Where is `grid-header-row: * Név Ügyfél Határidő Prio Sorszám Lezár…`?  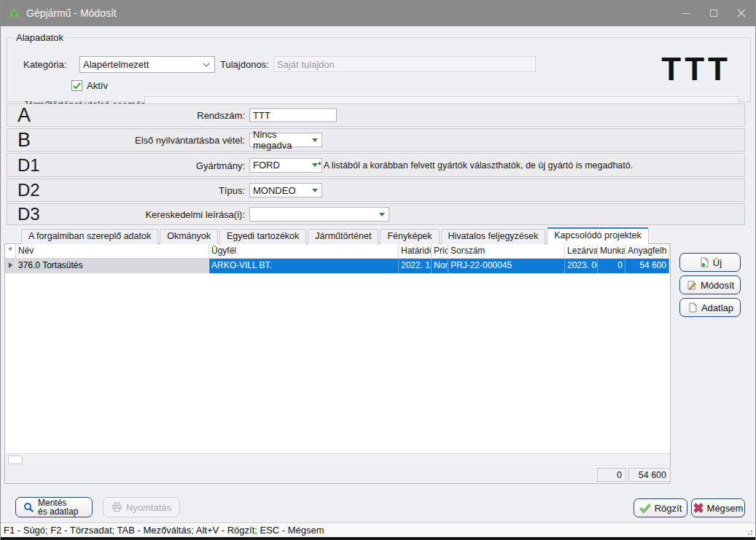 grid-header-row: * Név Ügyfél Határidő Prio Sorszám Lezár… is located at coordinates (338, 251).